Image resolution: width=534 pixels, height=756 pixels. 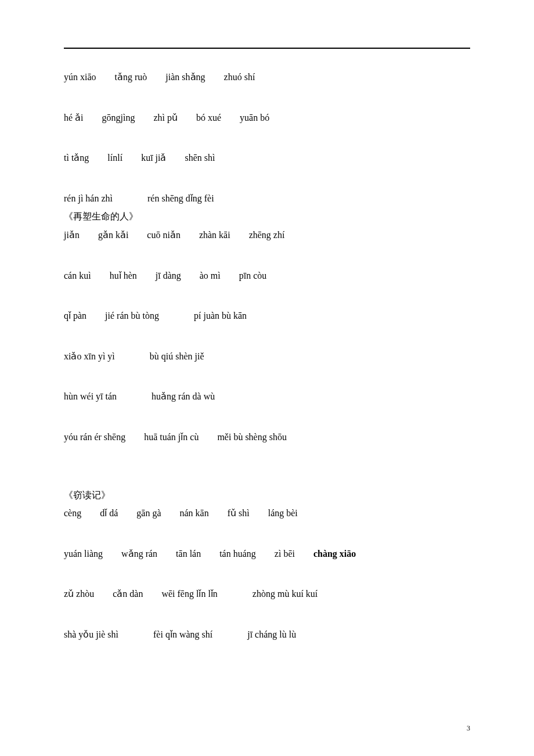 What do you see at coordinates (283, 513) in the screenshot?
I see `pinyin-item: láng bèi` at bounding box center [283, 513].